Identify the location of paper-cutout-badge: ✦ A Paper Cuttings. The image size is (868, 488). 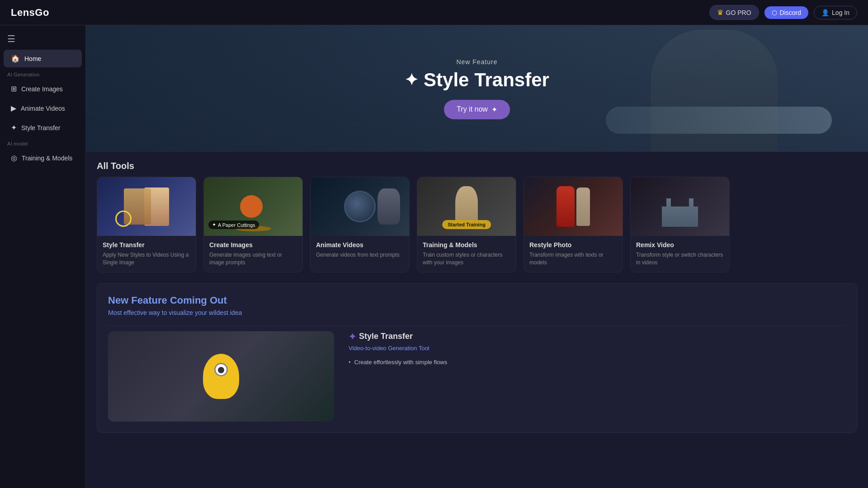
(234, 225).